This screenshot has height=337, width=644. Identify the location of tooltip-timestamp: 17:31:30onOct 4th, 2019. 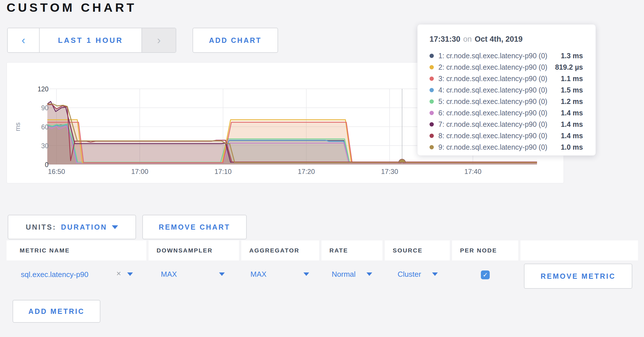
(506, 39).